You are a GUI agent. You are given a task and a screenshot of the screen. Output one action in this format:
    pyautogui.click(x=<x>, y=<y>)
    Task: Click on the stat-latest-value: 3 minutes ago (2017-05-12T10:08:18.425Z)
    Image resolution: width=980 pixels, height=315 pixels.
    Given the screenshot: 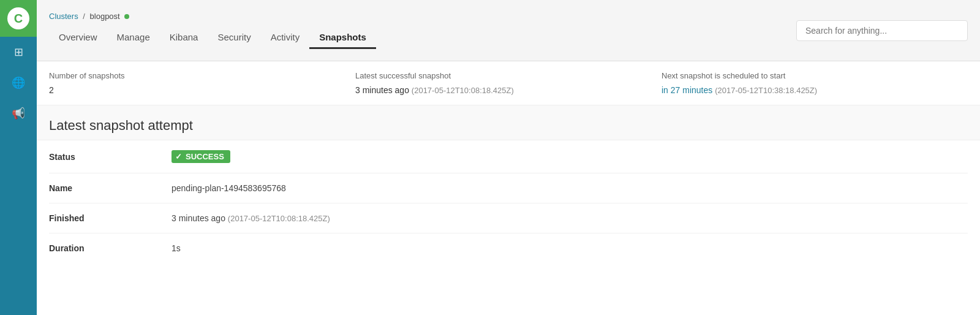 What is the action you would take?
    pyautogui.click(x=508, y=90)
    